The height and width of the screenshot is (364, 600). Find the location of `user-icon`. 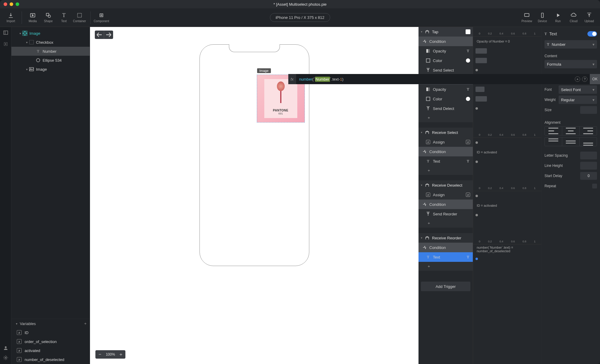

user-icon is located at coordinates (6, 348).